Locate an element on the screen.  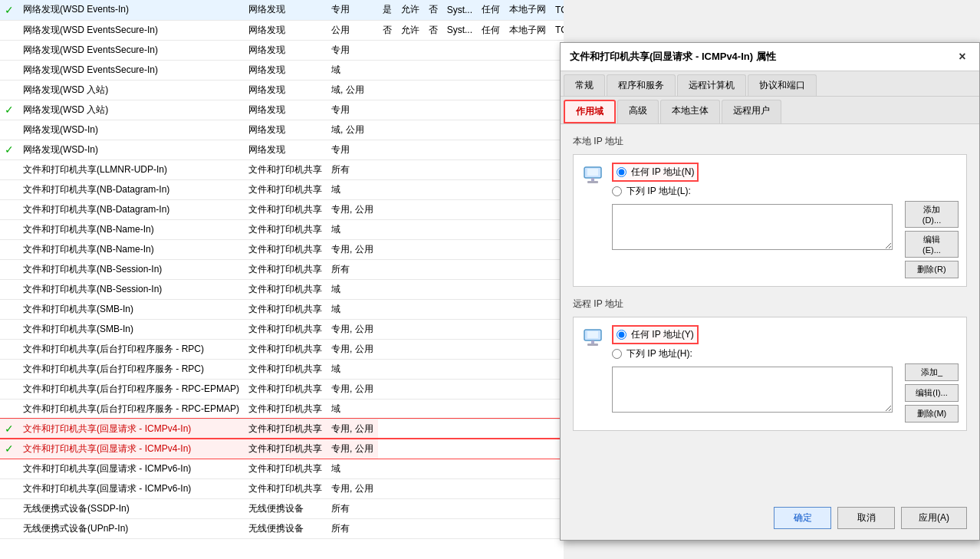
tab-programs: 程序和服务 is located at coordinates (641, 85).